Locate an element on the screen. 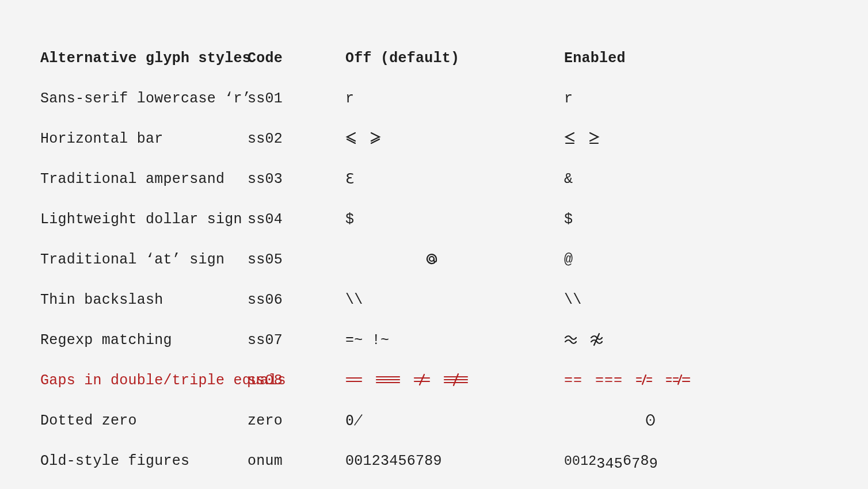 The image size is (868, 489). feature-code: ss03 is located at coordinates (296, 179).